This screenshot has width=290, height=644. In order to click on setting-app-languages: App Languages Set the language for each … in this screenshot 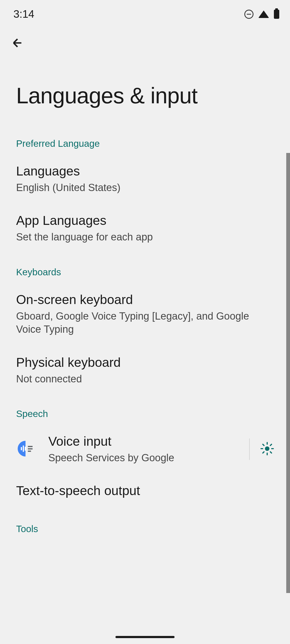, I will do `click(145, 228)`.